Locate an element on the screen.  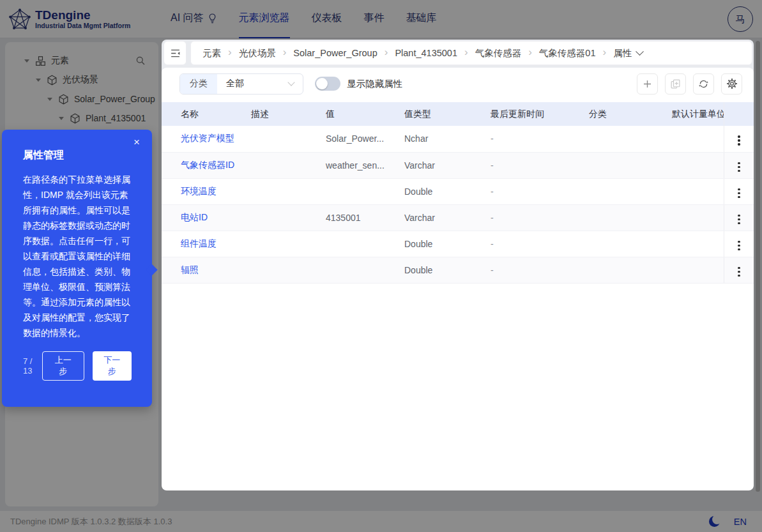
tree-item-solar-power-group: Solar_Power_Group is located at coordinates (82, 99).